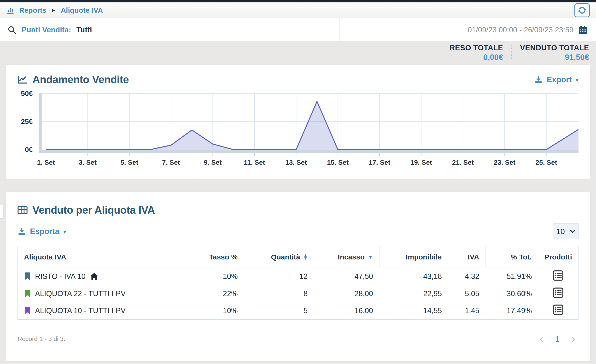 The image size is (596, 364). What do you see at coordinates (380, 163) in the screenshot?
I see `x-axis-tick-label: 17. Set` at bounding box center [380, 163].